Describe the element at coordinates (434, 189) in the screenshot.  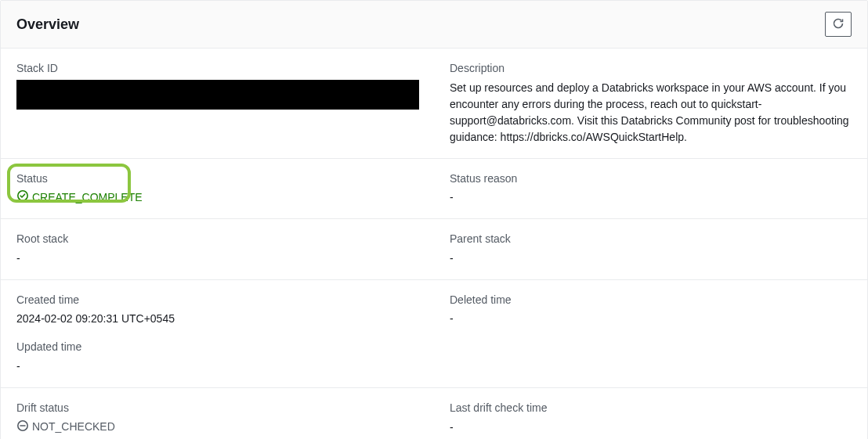
I see `row-status: Status CREATE_COMPLETE Status reason -` at that location.